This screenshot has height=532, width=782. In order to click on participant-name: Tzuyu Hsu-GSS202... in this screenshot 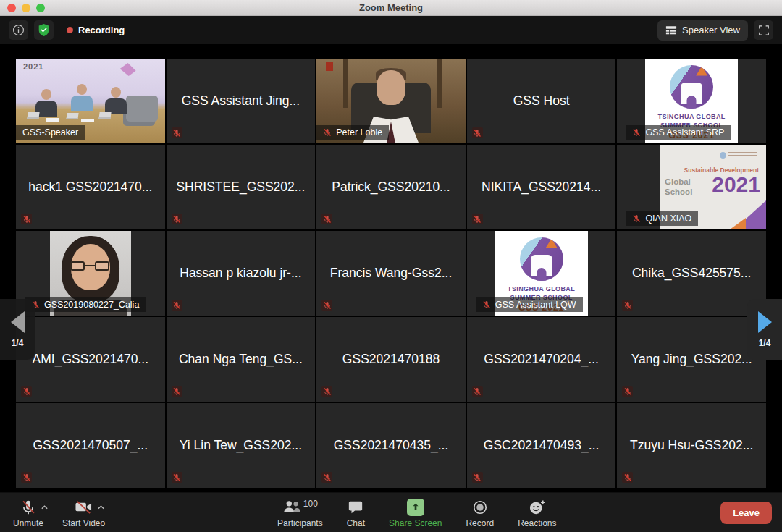, I will do `click(691, 446)`.